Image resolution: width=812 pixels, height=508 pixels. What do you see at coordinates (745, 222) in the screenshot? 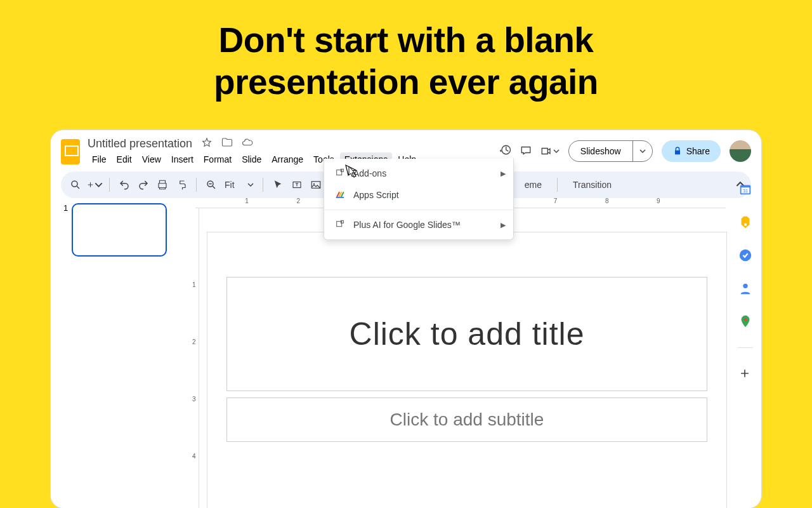
I see `keep-icon` at bounding box center [745, 222].